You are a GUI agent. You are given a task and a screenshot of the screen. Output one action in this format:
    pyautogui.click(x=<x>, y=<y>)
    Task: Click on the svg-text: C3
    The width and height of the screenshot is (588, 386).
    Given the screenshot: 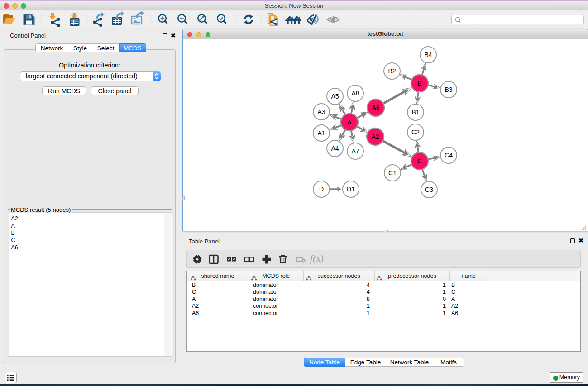 What is the action you would take?
    pyautogui.click(x=429, y=190)
    